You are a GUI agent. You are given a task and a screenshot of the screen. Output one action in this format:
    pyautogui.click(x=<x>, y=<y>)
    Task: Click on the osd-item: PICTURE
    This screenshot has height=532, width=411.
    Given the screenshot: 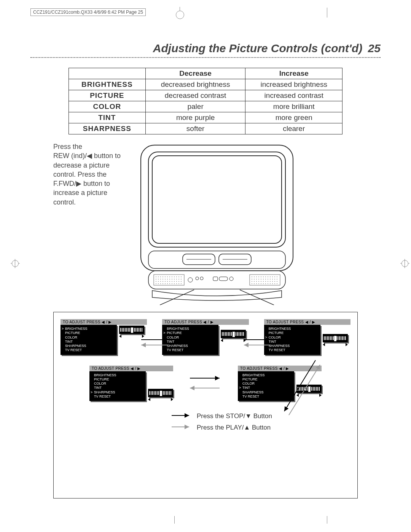 What is the action you would take?
    pyautogui.click(x=119, y=379)
    